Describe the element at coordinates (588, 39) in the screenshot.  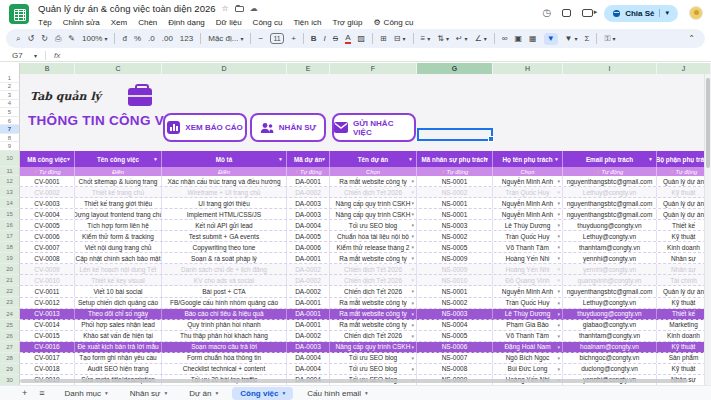
I see `functions-icon: Σ` at that location.